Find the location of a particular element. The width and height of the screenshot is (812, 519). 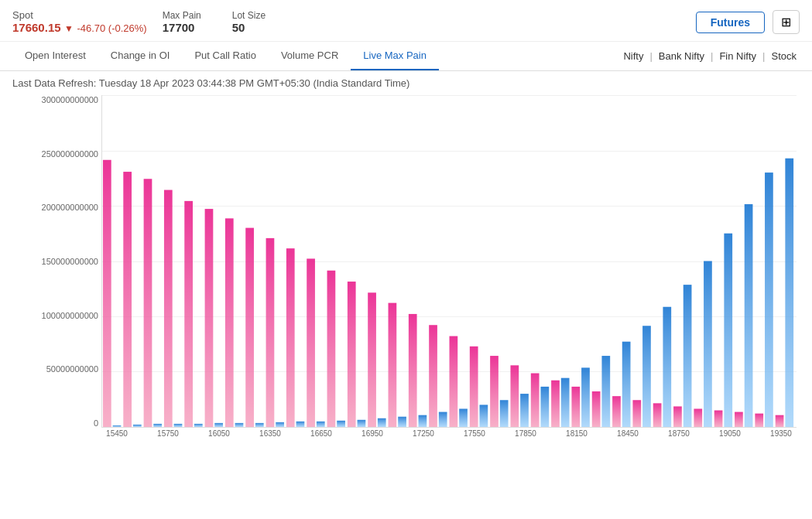

x-label-19350: 19350 is located at coordinates (781, 433).